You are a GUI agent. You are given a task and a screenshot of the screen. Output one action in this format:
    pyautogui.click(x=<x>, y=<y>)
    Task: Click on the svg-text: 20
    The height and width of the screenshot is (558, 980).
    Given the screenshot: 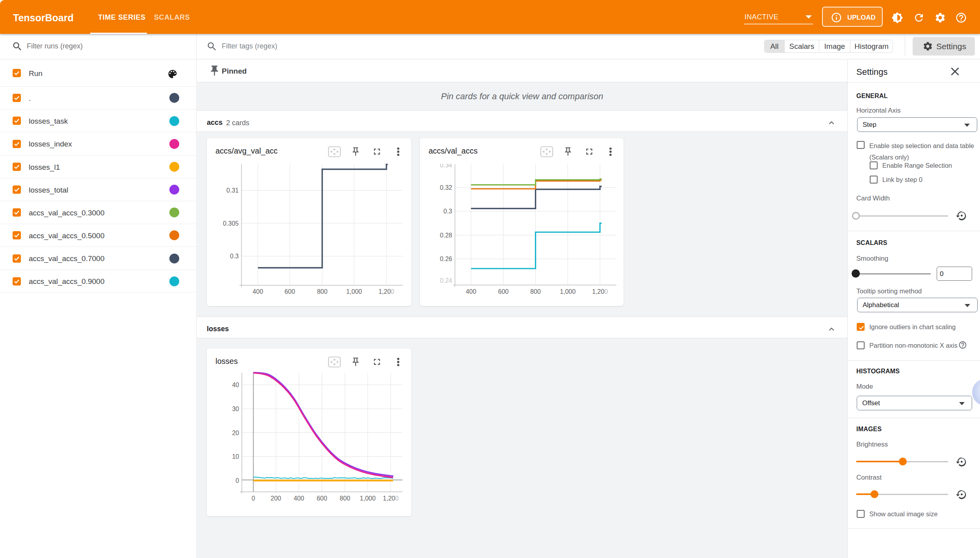 What is the action you would take?
    pyautogui.click(x=236, y=433)
    